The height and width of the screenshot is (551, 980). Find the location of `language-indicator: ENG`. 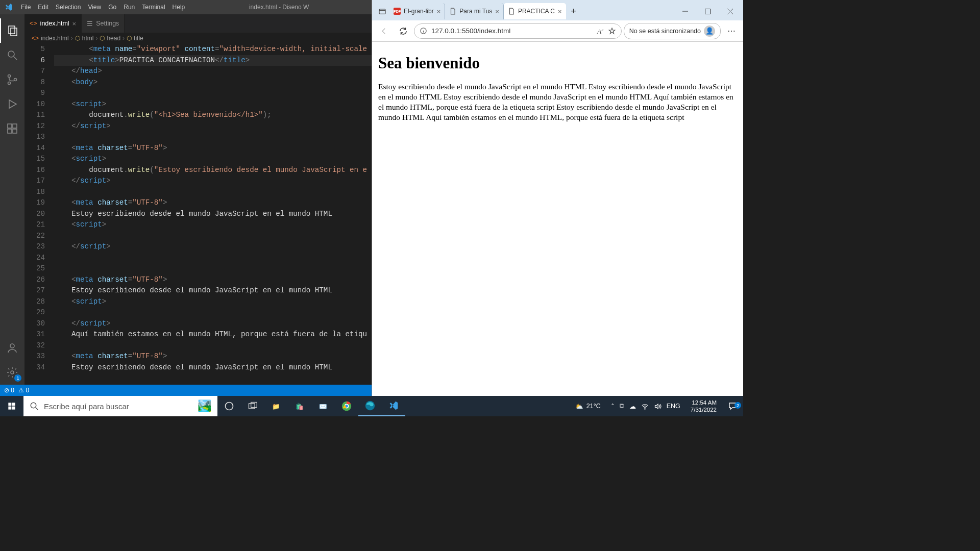

language-indicator: ENG is located at coordinates (674, 406).